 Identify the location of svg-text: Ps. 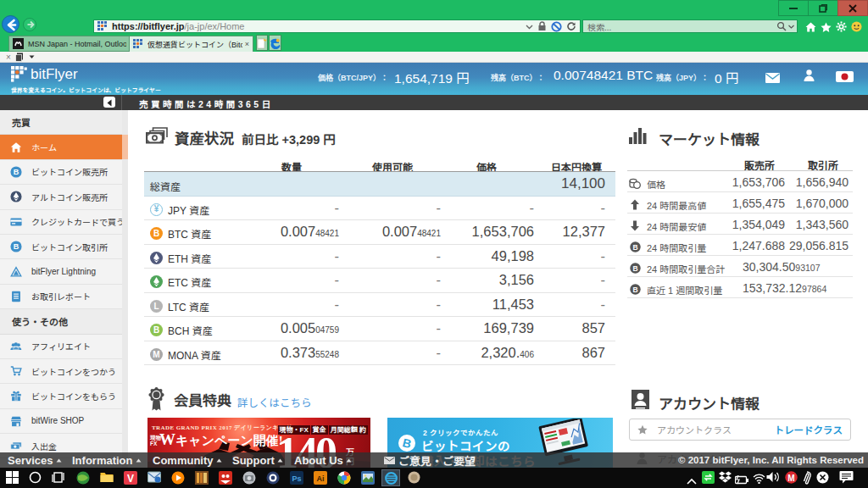
(297, 479).